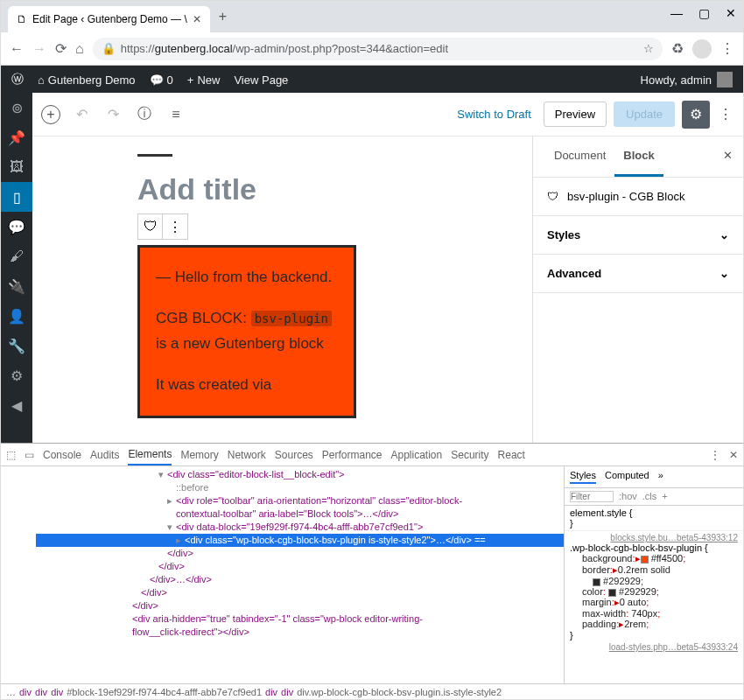 This screenshot has height=700, width=744. What do you see at coordinates (677, 49) in the screenshot?
I see `recycle-icon: ♻` at bounding box center [677, 49].